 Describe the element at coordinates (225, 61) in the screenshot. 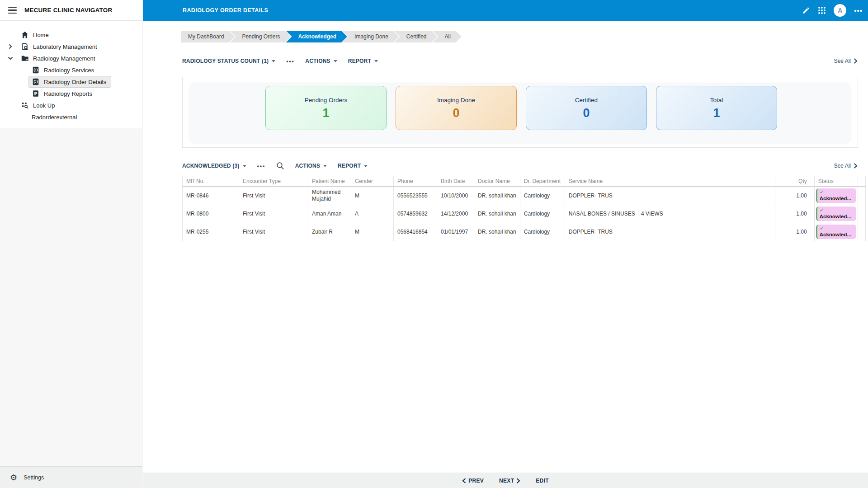

I see `status-count-title: RADIOLOGY STATUS COUNT (1)` at that location.